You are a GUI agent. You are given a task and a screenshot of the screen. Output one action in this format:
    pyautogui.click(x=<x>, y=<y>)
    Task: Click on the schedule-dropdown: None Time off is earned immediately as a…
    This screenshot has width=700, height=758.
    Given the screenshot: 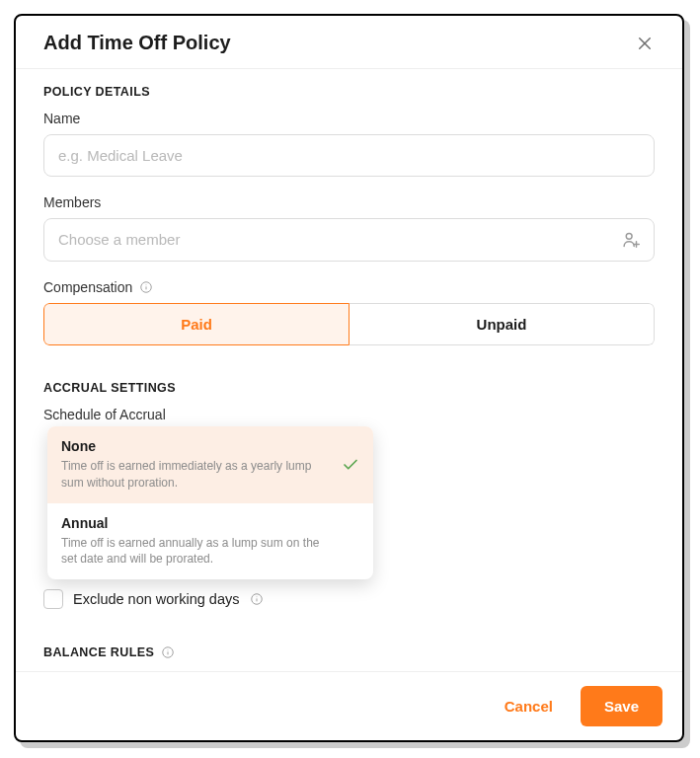 What is the action you would take?
    pyautogui.click(x=210, y=503)
    